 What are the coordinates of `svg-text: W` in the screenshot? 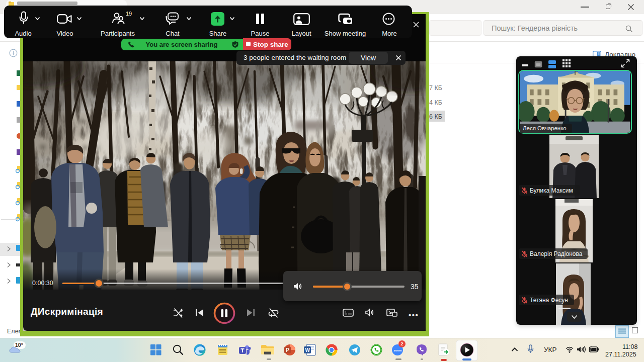 It's located at (308, 350).